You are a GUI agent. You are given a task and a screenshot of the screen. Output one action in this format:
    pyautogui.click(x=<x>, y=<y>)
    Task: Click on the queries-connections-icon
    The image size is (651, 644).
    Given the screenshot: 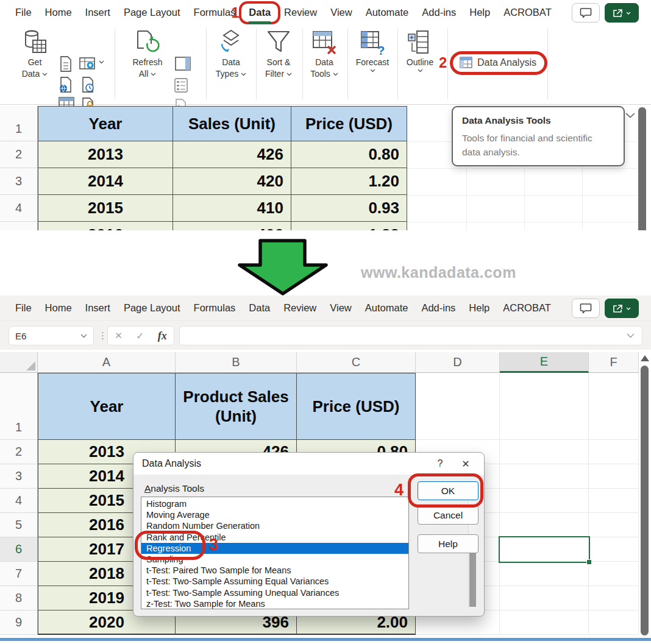 What is the action you would take?
    pyautogui.click(x=183, y=64)
    